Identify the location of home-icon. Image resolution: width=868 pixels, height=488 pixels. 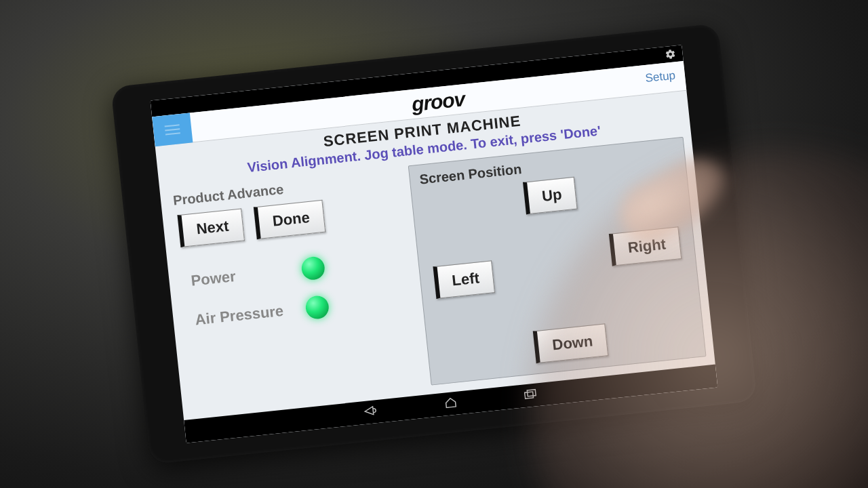
(451, 404).